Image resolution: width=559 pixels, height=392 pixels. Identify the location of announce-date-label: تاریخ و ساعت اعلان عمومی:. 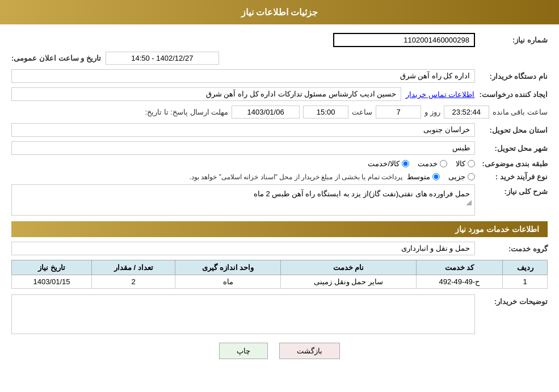
(56, 58).